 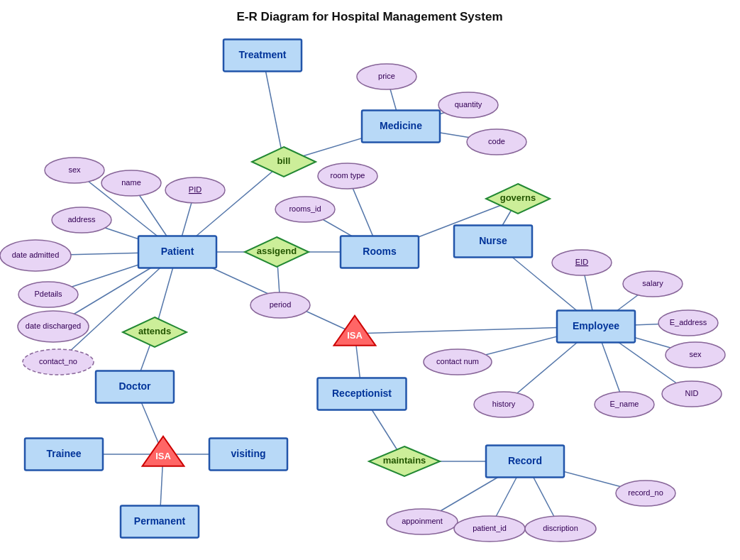 I want to click on svg-text: Rooms, so click(x=380, y=251).